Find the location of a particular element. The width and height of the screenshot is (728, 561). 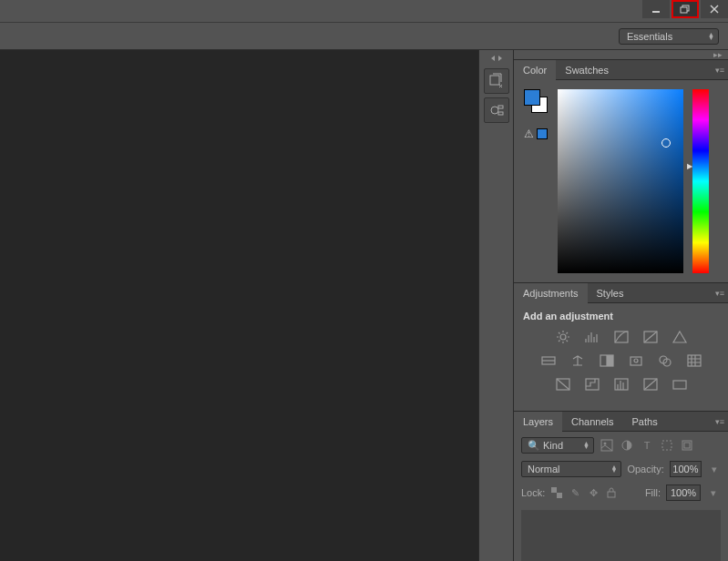

filter-shape-icon is located at coordinates (667, 445).